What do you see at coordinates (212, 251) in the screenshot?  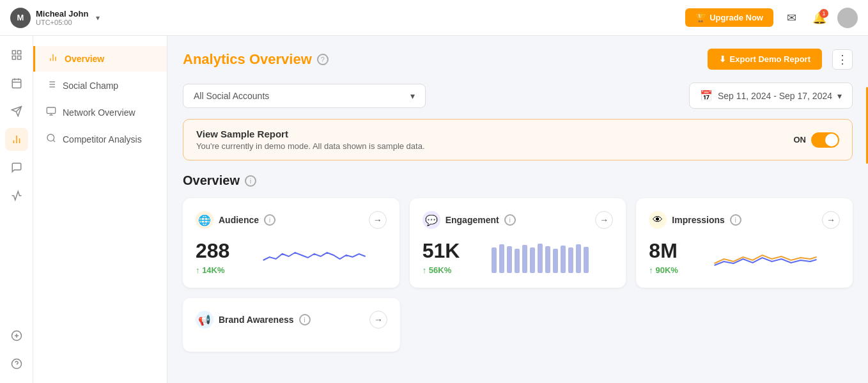 I see `audience-value: 288` at bounding box center [212, 251].